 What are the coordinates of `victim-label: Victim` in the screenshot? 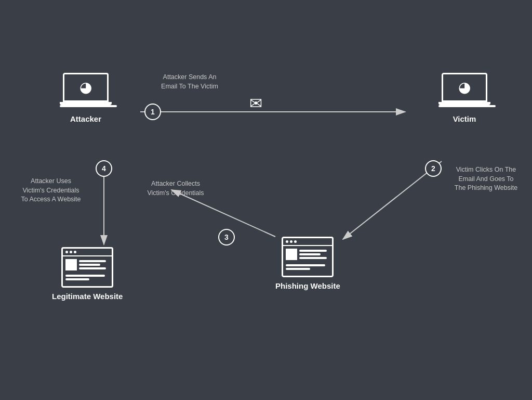 It's located at (464, 119).